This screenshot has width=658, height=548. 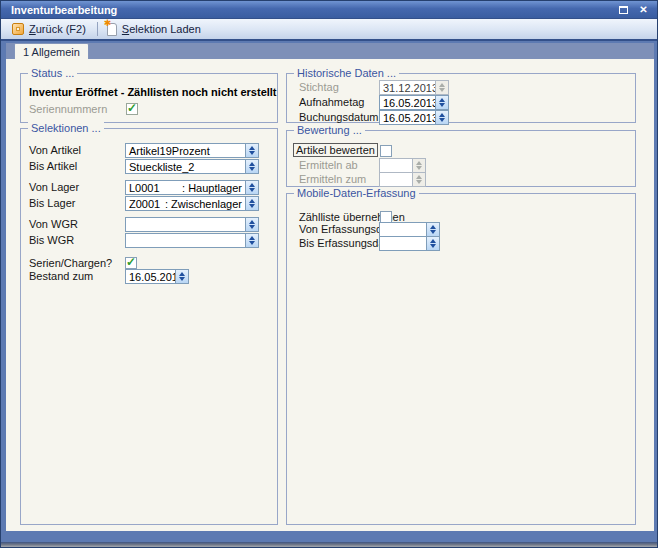 I want to click on bis-lager-spinner, so click(x=252, y=204).